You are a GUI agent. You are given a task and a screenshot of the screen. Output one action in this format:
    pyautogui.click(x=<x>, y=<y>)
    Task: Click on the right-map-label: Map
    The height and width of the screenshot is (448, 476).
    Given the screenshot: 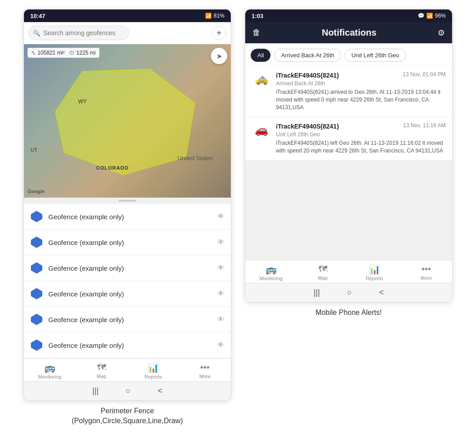 What is the action you would take?
    pyautogui.click(x=322, y=278)
    